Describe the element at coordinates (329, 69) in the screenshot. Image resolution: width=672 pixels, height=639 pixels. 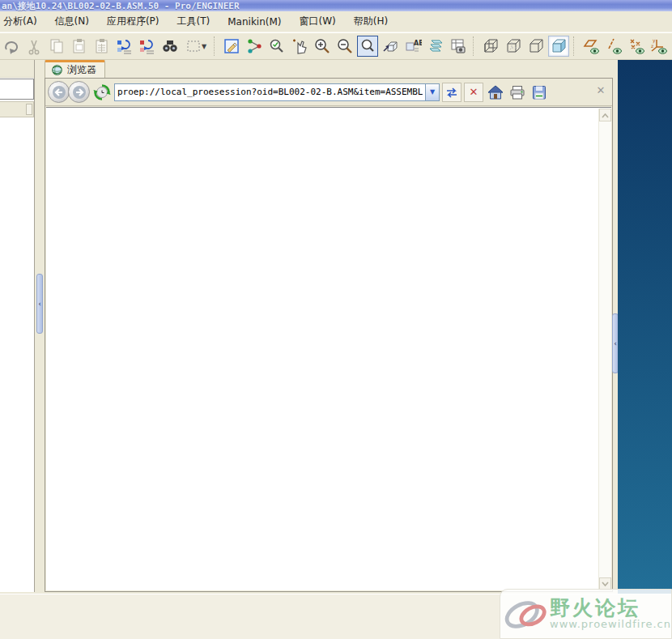
I see `browser-tab-row: 浏览器` at that location.